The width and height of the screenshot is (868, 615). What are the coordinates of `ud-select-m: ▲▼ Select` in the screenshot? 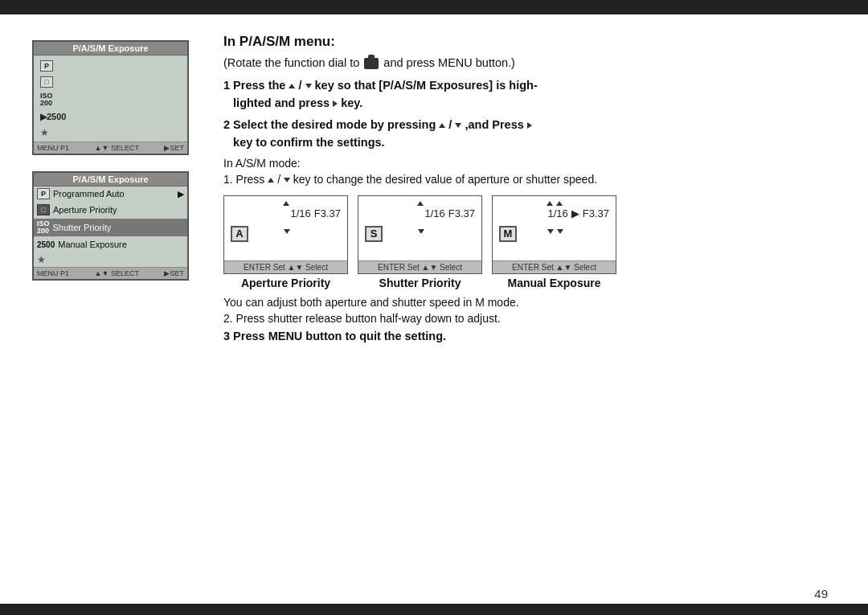 It's located at (576, 267).